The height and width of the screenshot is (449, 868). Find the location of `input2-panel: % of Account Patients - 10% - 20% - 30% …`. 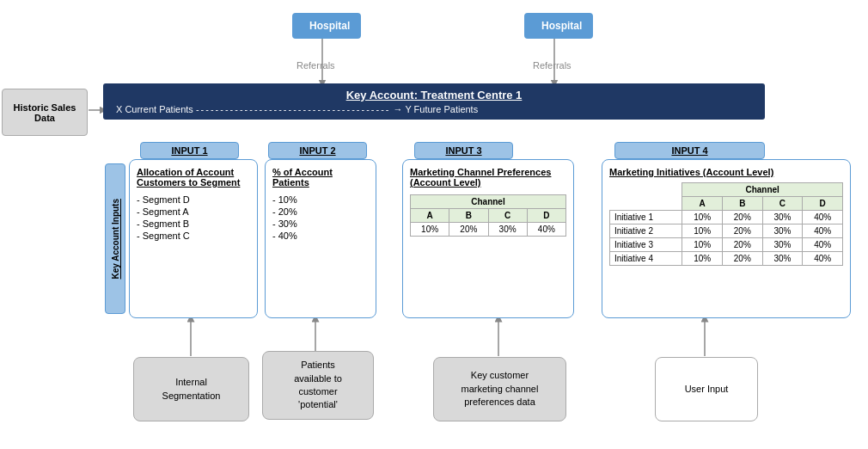

input2-panel: % of Account Patients - 10% - 20% - 30% … is located at coordinates (321, 239).